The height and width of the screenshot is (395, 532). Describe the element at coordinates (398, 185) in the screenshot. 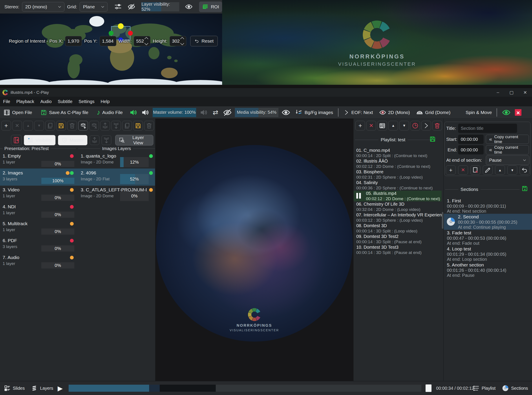

I see `playlist-item: 04. Salinity00:00:36 : 2D Sphere : (Cont…` at that location.